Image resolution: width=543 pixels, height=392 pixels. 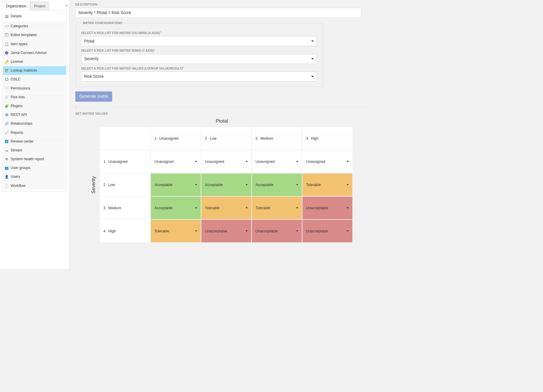 What do you see at coordinates (16, 79) in the screenshot?
I see `sidebar-item-label: OSLC` at bounding box center [16, 79].